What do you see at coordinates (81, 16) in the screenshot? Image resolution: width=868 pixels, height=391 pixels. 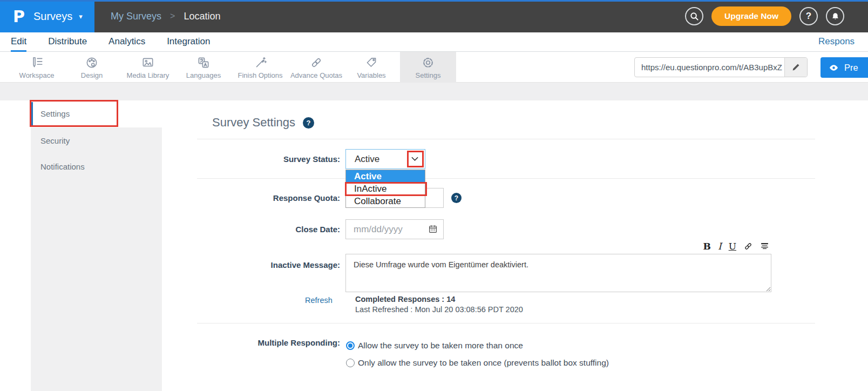 I see `caret-down-icon: ▾` at bounding box center [81, 16].